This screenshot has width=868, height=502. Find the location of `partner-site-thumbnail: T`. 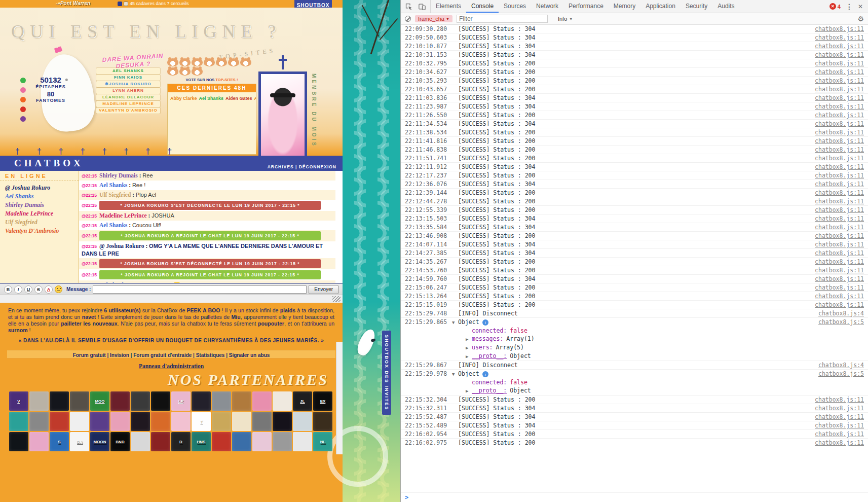

partner-site-thumbnail: T is located at coordinates (201, 421).